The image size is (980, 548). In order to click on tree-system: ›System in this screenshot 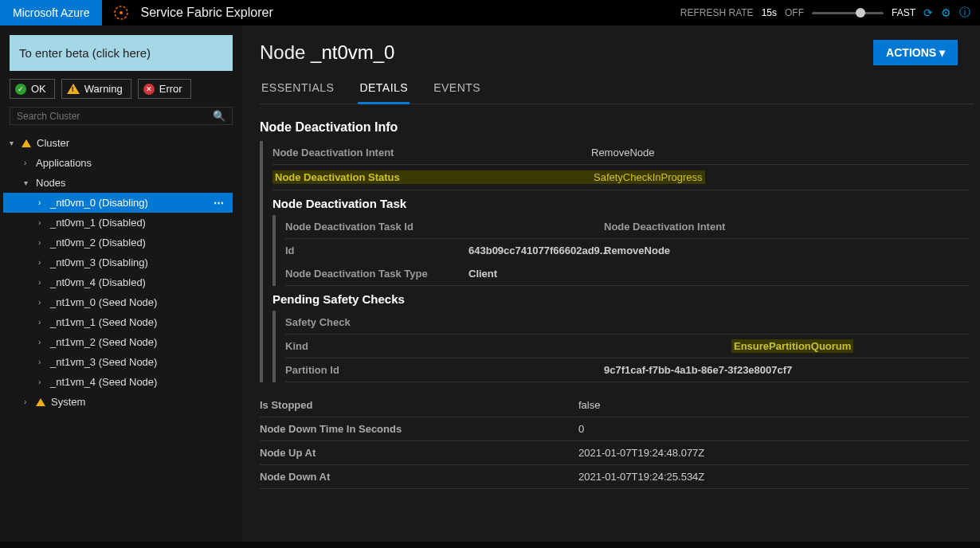, I will do `click(118, 401)`.